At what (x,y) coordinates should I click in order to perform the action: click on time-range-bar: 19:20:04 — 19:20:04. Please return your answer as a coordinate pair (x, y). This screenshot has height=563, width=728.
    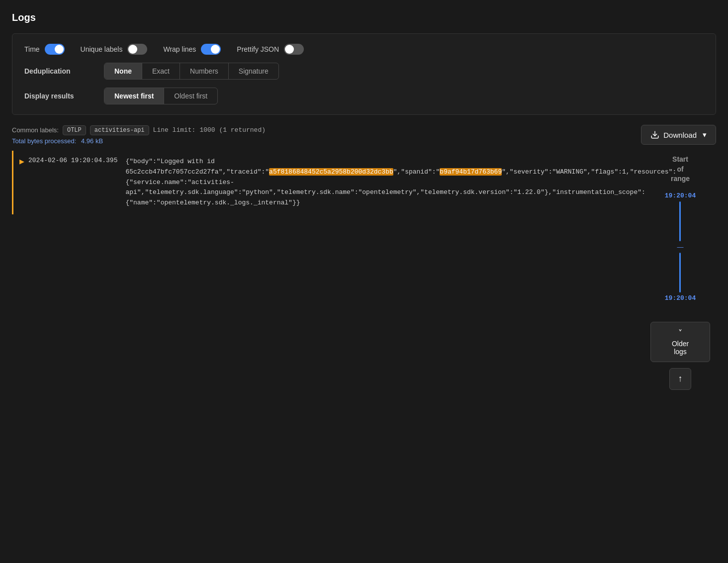
    Looking at the image, I should click on (680, 247).